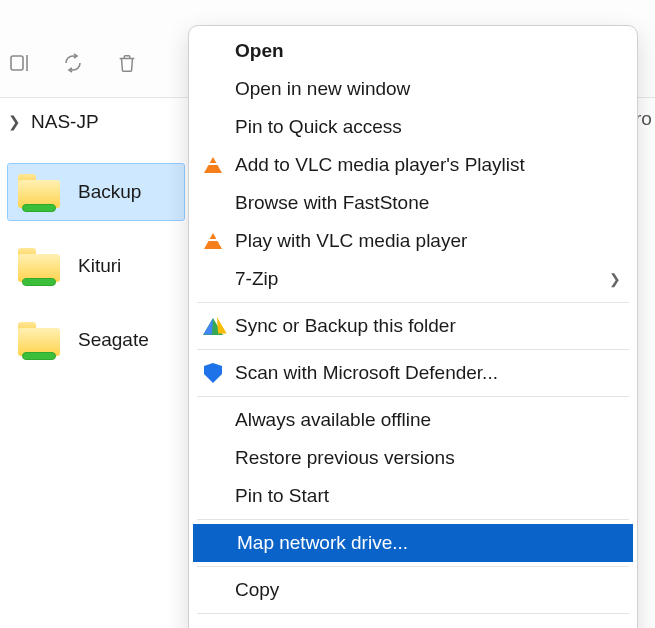 The height and width of the screenshot is (628, 655). I want to click on menu-item-copy: Copy, so click(413, 590).